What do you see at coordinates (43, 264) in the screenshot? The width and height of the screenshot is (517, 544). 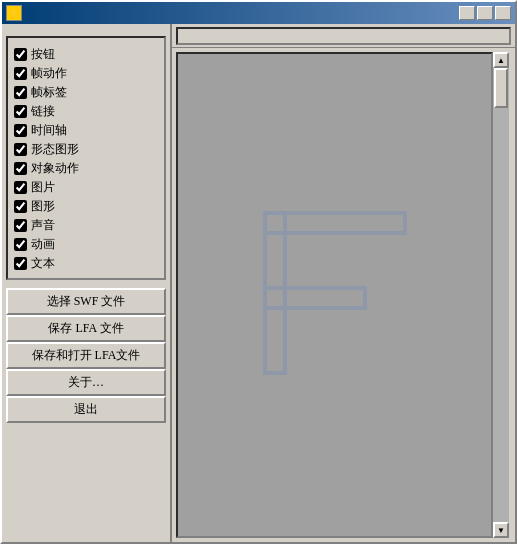 I see `checkbox-label-11: 文本` at bounding box center [43, 264].